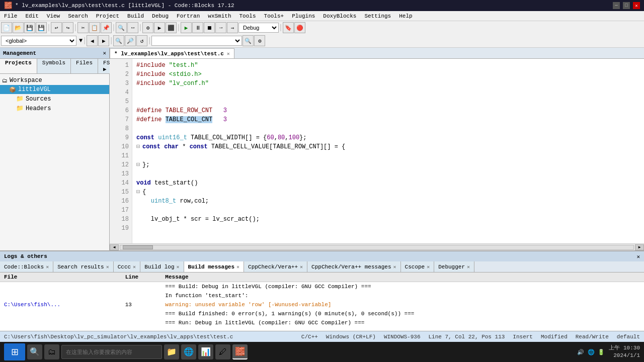 The height and width of the screenshot is (362, 644). I want to click on scroll-track, so click(377, 247).